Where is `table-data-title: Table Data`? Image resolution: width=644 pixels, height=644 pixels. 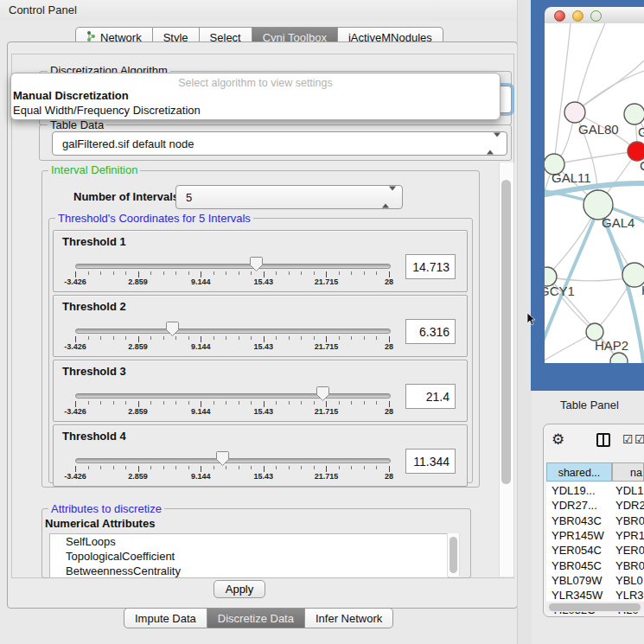
table-data-title: Table Data is located at coordinates (77, 124).